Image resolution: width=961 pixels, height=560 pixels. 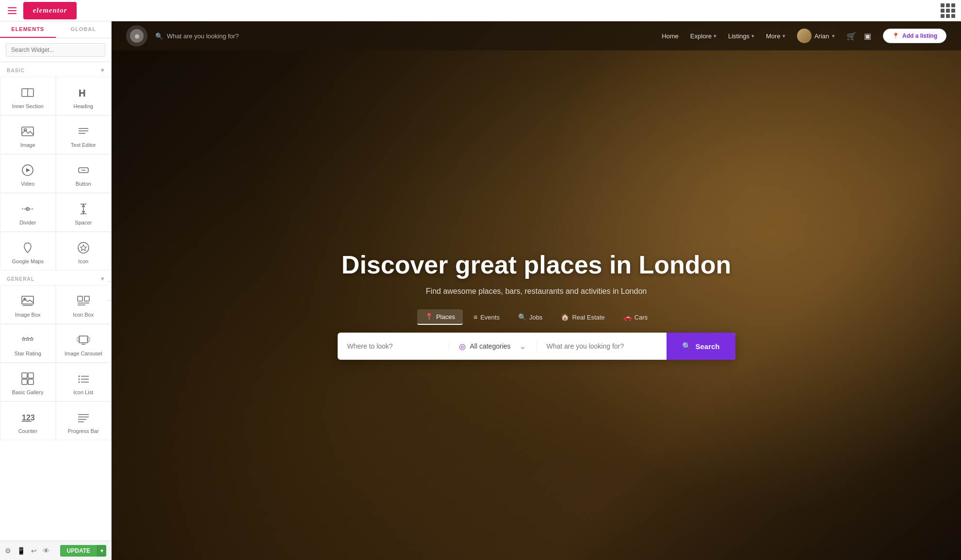 I want to click on grid-menu-icon, so click(x=948, y=11).